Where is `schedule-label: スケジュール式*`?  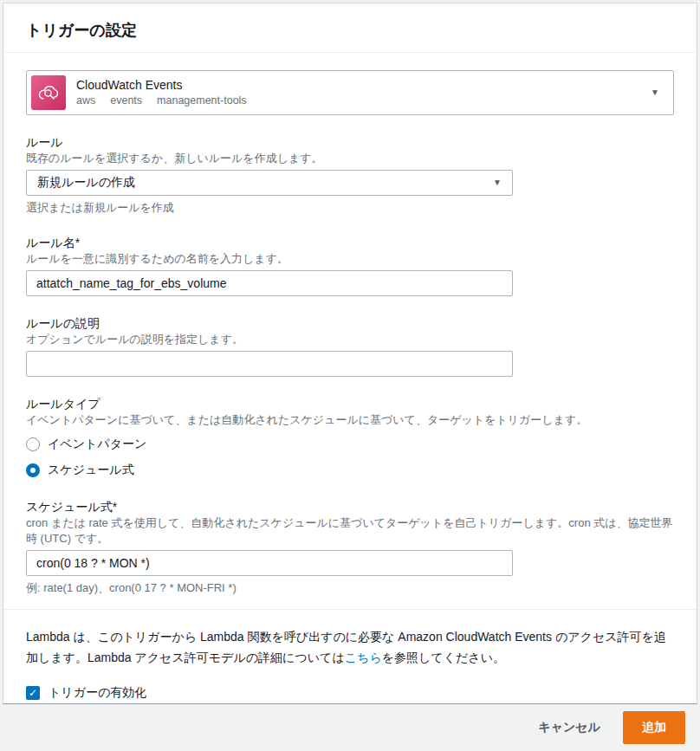
schedule-label: スケジュール式* is located at coordinates (350, 507).